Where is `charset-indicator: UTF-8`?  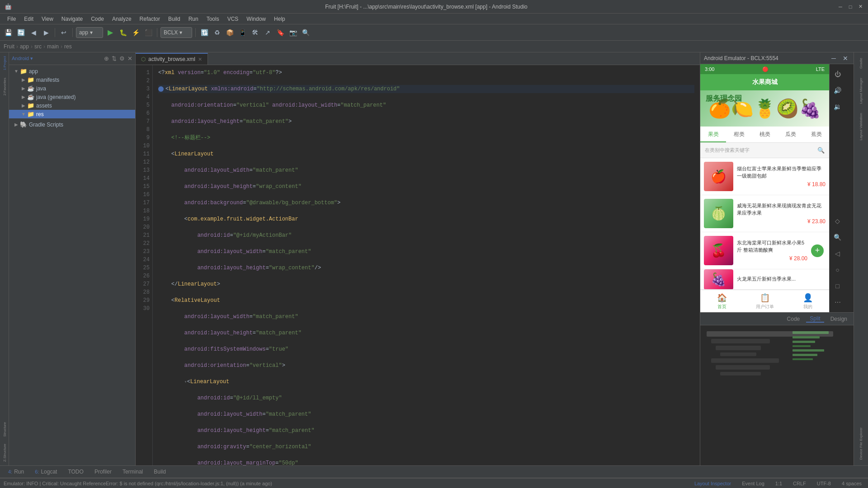 charset-indicator: UTF-8 is located at coordinates (824, 483).